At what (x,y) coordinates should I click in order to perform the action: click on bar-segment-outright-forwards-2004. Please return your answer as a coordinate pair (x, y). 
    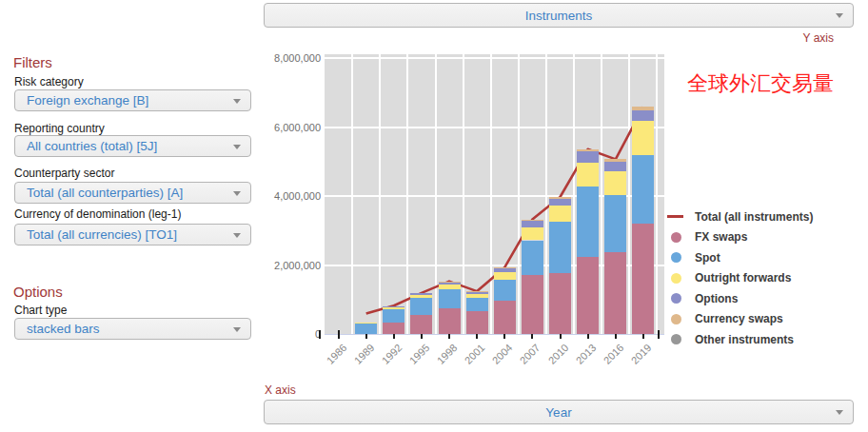
    Looking at the image, I should click on (504, 276).